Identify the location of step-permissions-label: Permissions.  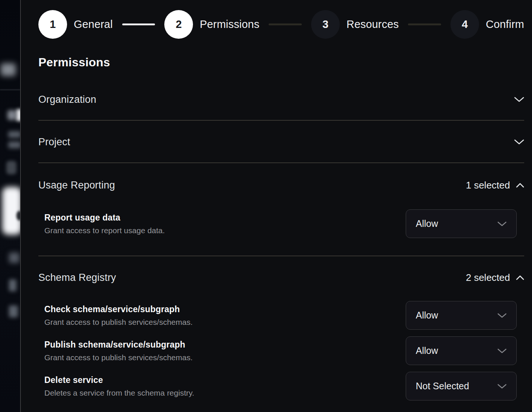
(229, 25).